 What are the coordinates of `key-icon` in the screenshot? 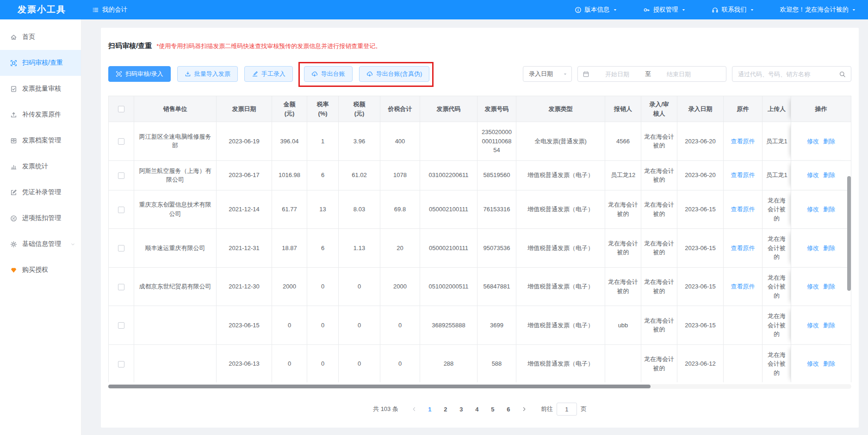 It's located at (647, 10).